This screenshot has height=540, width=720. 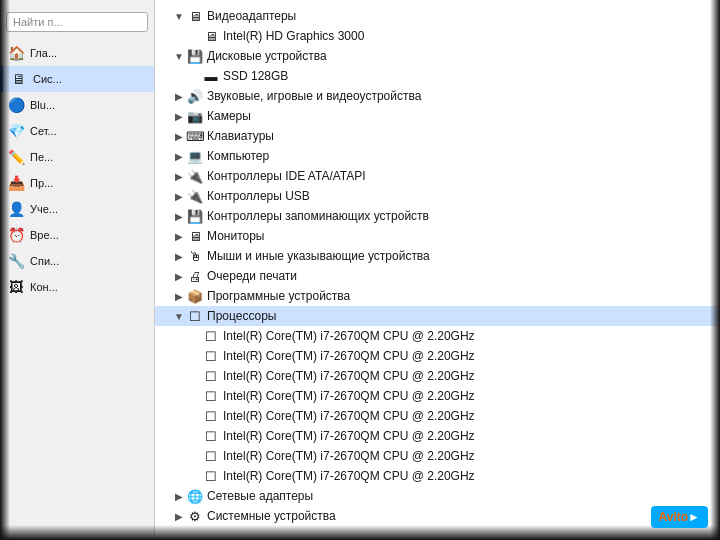 I want to click on sidebar-item-bluetooth: 🔵 Blu..., so click(x=77, y=105).